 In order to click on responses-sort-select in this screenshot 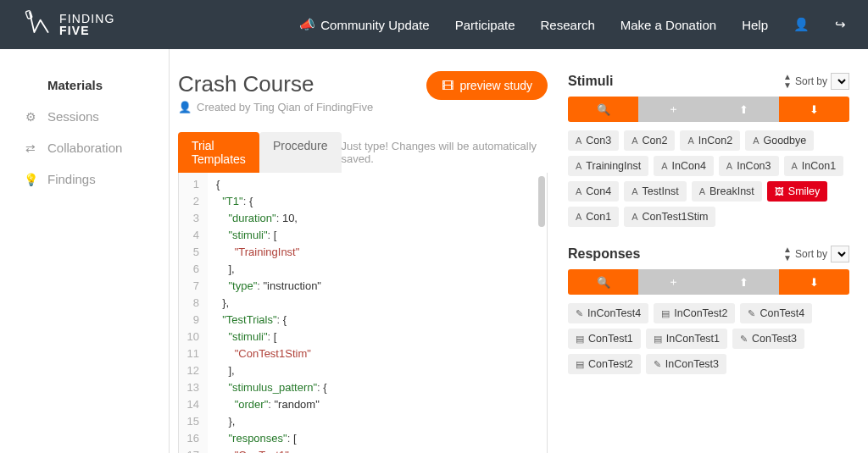, I will do `click(840, 254)`.